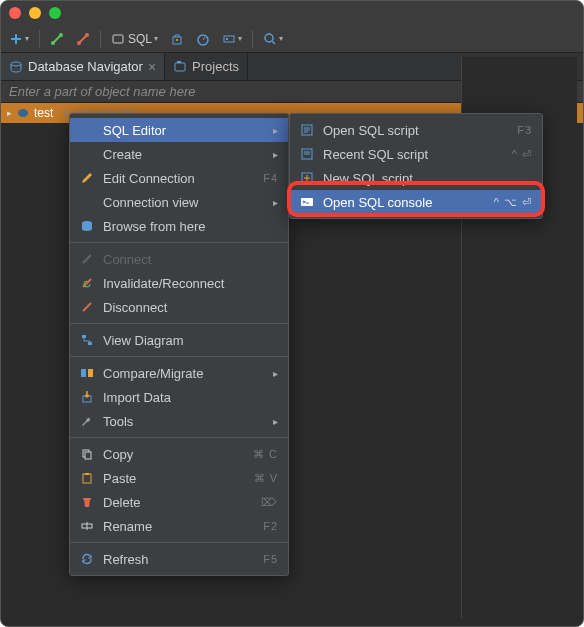  What do you see at coordinates (86, 66) in the screenshot?
I see `tab-label: Database Navigator` at bounding box center [86, 66].